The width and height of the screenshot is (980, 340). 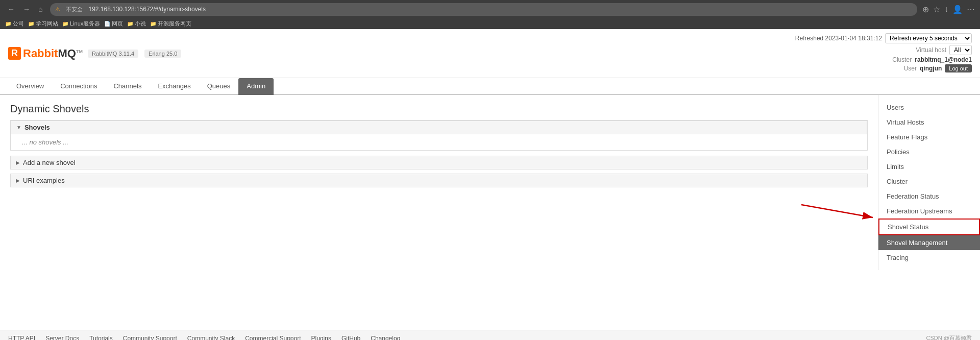 What do you see at coordinates (929, 183) in the screenshot?
I see `right-sidebar: Users Virtual Hosts Feature Flags Polici…` at bounding box center [929, 183].